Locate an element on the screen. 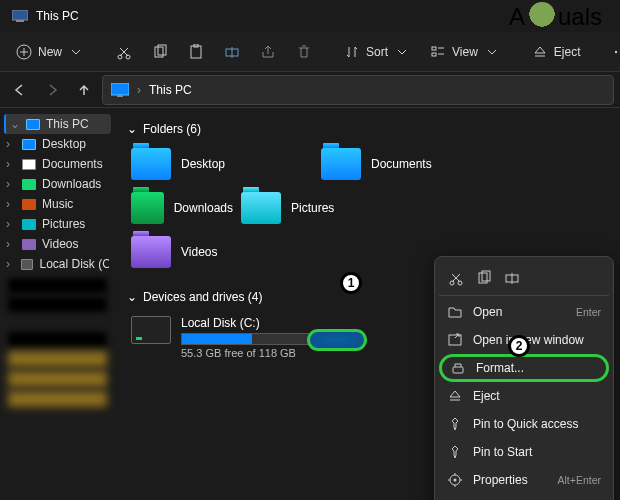 This screenshot has width=620, height=500. properties-icon is located at coordinates (455, 480).